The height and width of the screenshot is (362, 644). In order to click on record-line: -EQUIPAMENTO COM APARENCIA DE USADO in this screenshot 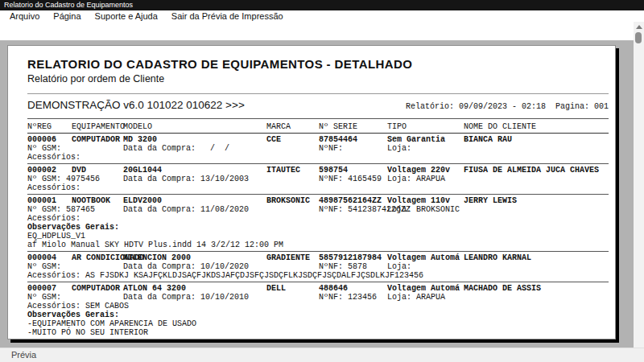, I will do `click(318, 323)`.